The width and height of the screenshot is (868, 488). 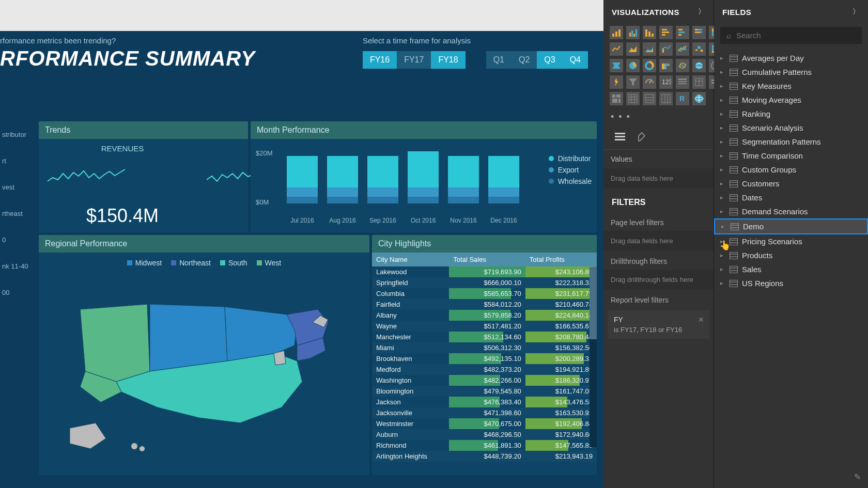 What do you see at coordinates (791, 35) in the screenshot?
I see `fields-search: ⌕` at bounding box center [791, 35].